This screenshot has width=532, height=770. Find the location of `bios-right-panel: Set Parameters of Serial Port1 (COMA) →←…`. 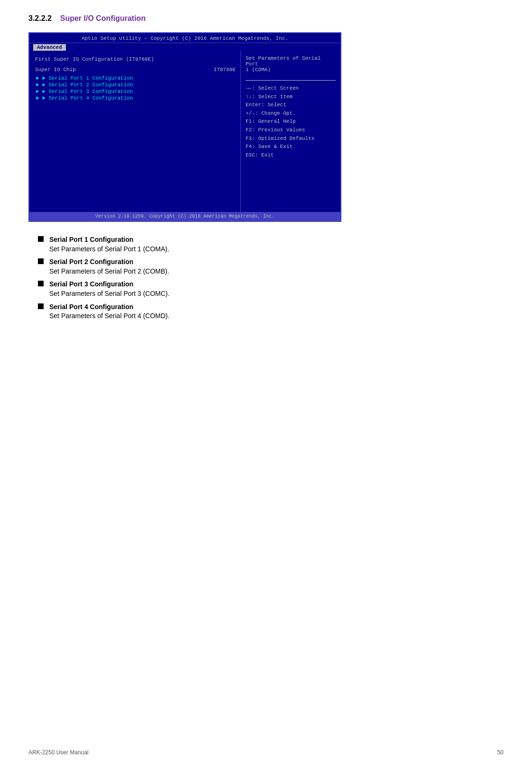

bios-right-panel: Set Parameters of Serial Port1 (COMA) →←… is located at coordinates (291, 131).